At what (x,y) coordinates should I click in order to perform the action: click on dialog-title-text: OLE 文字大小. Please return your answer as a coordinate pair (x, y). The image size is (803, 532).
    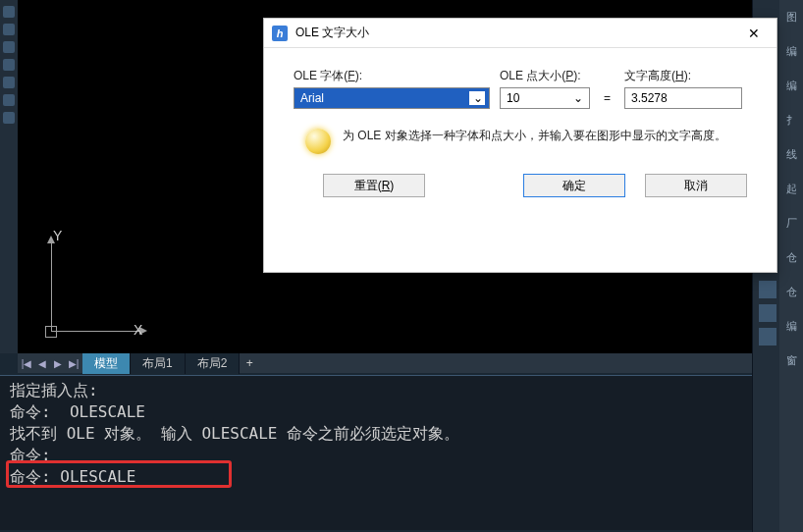
    Looking at the image, I should click on (332, 33).